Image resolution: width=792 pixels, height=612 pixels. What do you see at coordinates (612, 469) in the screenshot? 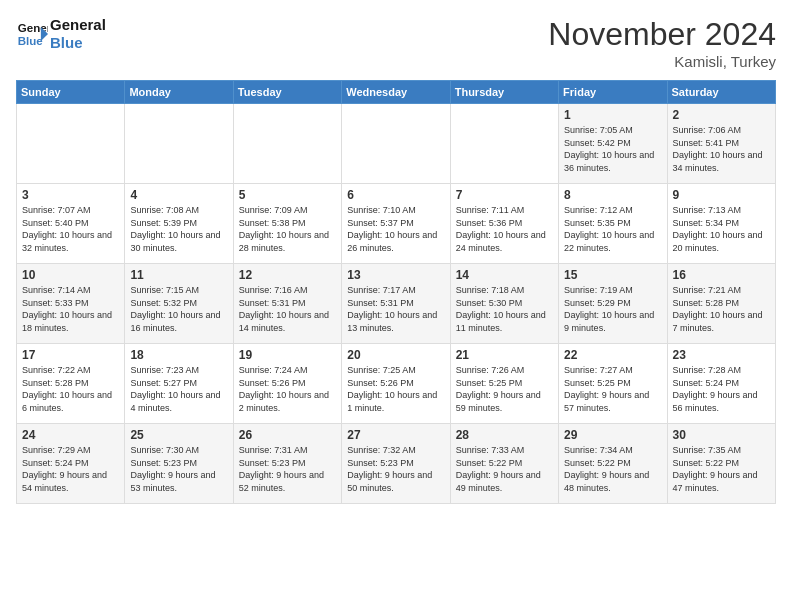
I see `day-info: Sunrise: 7:34 AM Sunset: 5:22 PM Dayligh…` at bounding box center [612, 469].